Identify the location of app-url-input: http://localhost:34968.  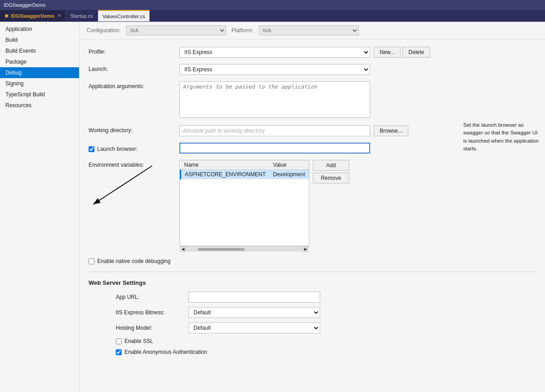
(254, 297).